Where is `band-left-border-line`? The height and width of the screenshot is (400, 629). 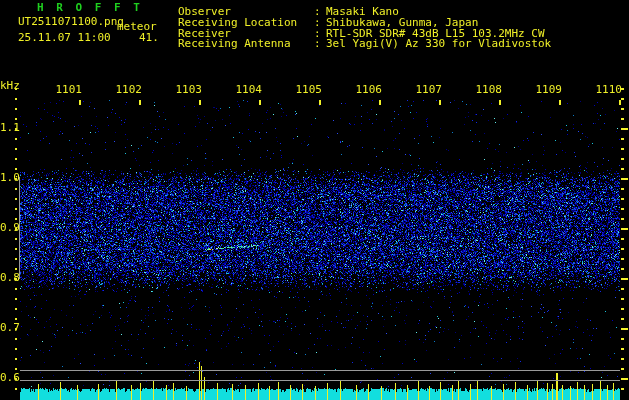 band-left-border-line is located at coordinates (20, 228).